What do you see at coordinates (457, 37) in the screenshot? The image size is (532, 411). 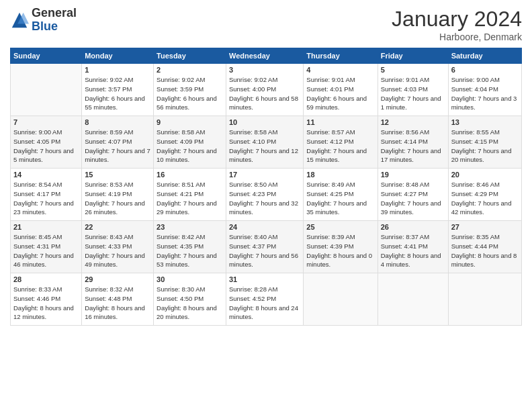 I see `location-subtitle: Harboore, Denmark` at bounding box center [457, 37].